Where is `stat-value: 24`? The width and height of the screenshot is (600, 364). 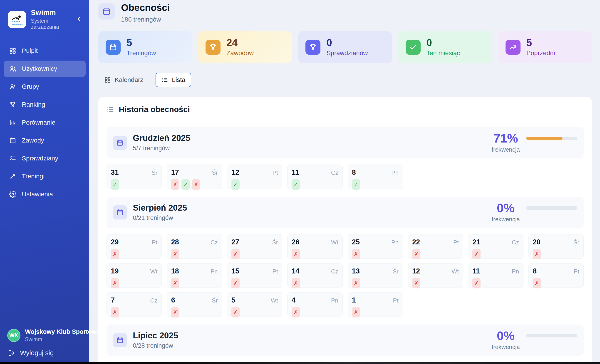 stat-value: 24 is located at coordinates (240, 43).